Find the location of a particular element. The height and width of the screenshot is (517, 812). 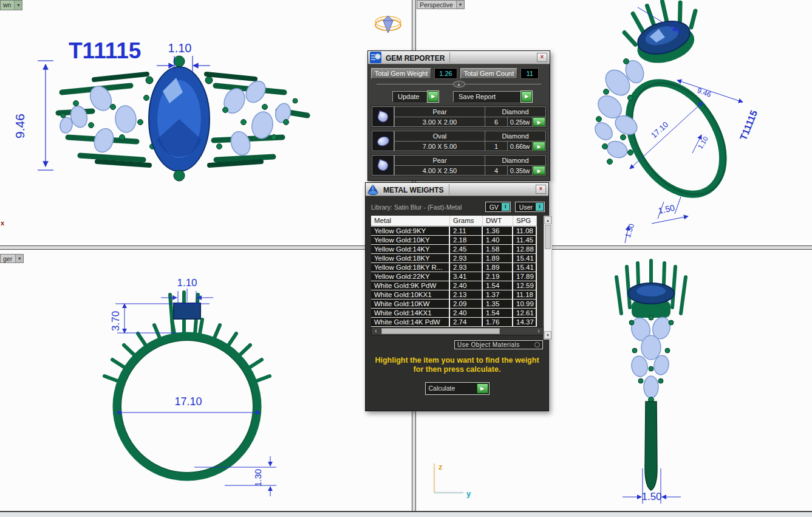

scroll-up-icon: ▲ is located at coordinates (548, 220).